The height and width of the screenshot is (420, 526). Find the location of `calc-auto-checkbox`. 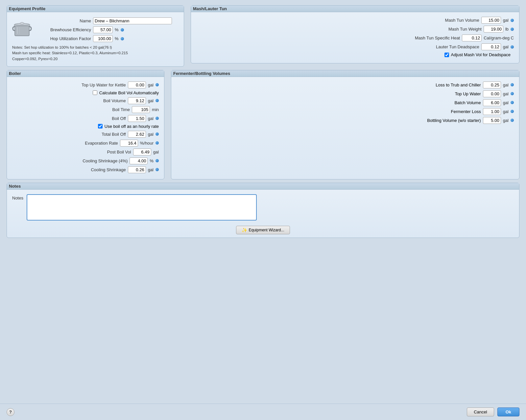

calc-auto-checkbox is located at coordinates (95, 93).